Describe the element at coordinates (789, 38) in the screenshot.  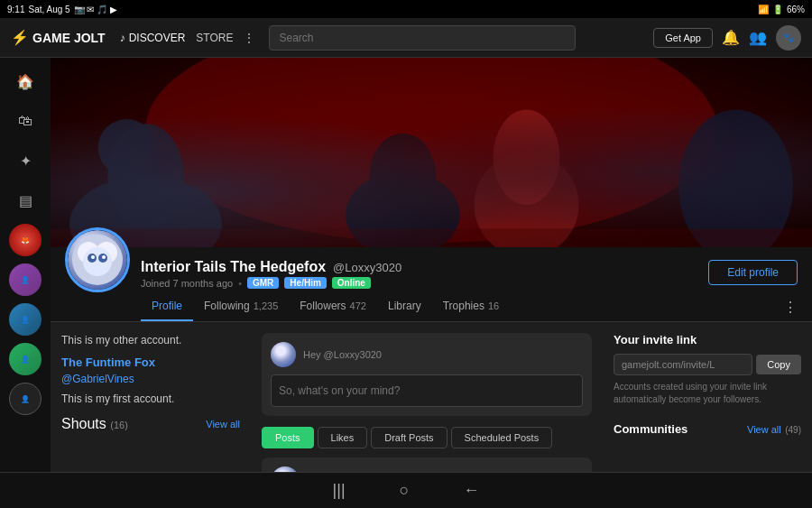
I see `user-avatar: 🐾` at that location.